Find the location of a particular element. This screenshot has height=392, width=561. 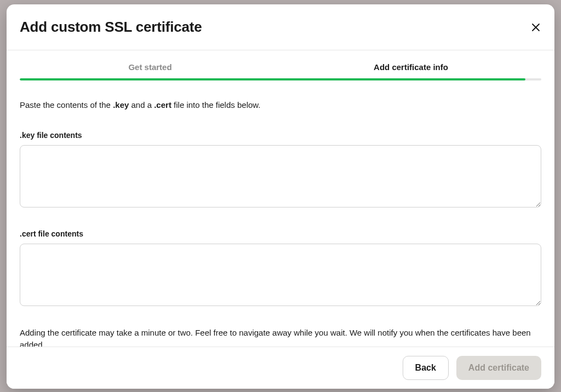

instruction-prefix: Paste the contents of the is located at coordinates (66, 105).